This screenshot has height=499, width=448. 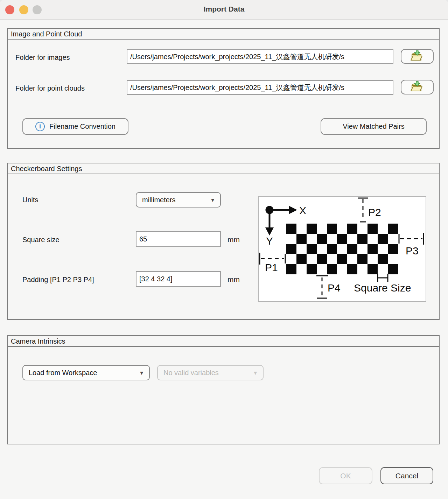 I want to click on checkerboard-cells, so click(x=342, y=249).